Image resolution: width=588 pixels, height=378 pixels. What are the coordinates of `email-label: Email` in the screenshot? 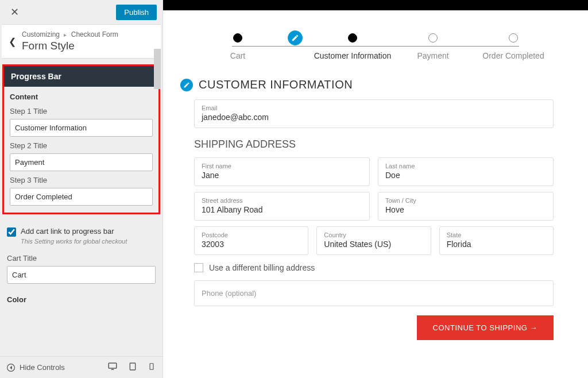 It's located at (374, 108).